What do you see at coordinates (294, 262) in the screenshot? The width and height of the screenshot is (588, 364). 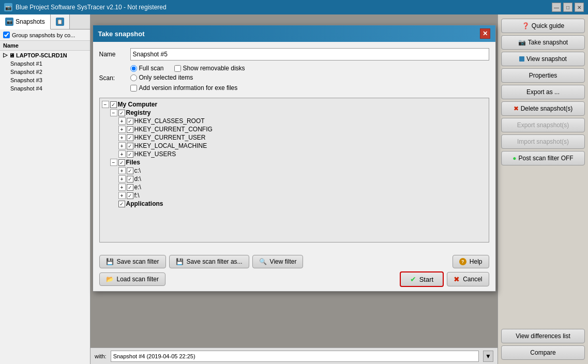 I see `bottom-btn-row-1: 💾 Save scan filter 💾 Save scan filter as…` at bounding box center [294, 262].